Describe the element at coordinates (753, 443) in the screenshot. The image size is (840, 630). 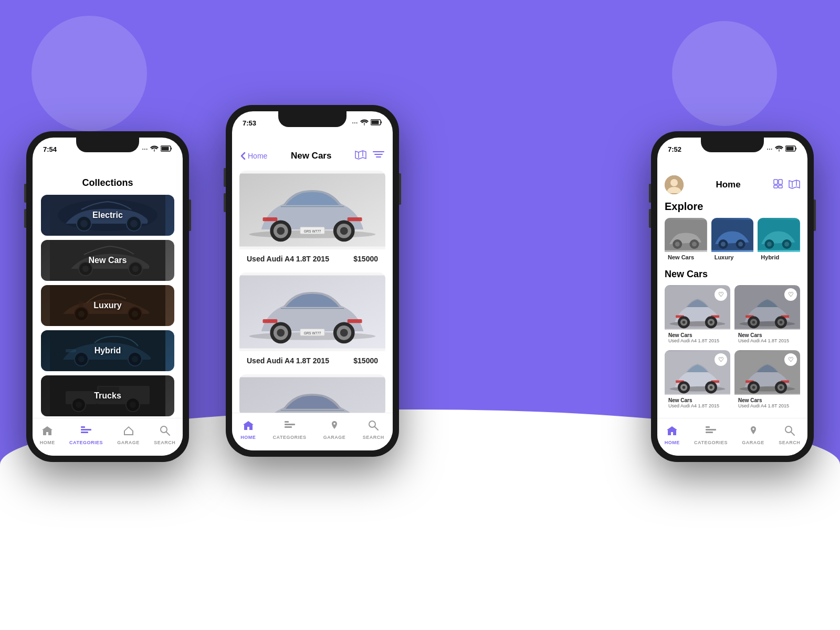
I see `garage-label-right: GARAGE` at that location.